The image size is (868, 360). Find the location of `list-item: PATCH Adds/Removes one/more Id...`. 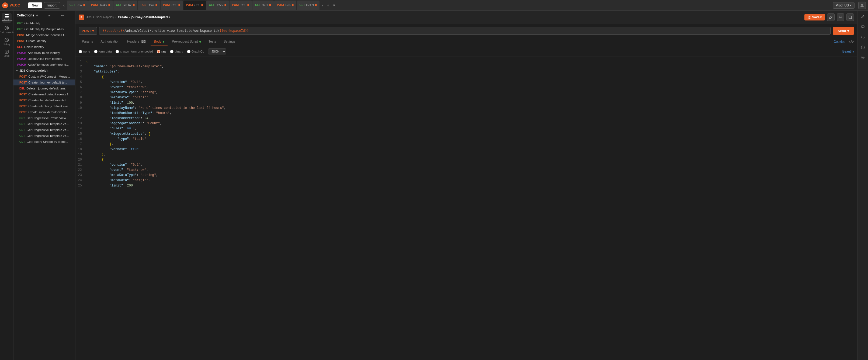

list-item: PATCH Adds/Removes one/more Id... is located at coordinates (44, 65).